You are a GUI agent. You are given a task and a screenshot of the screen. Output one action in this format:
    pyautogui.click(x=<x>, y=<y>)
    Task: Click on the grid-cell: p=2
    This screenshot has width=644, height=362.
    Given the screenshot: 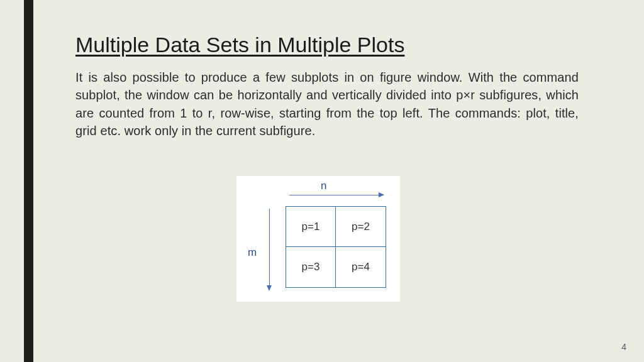 What is the action you would take?
    pyautogui.click(x=361, y=227)
    